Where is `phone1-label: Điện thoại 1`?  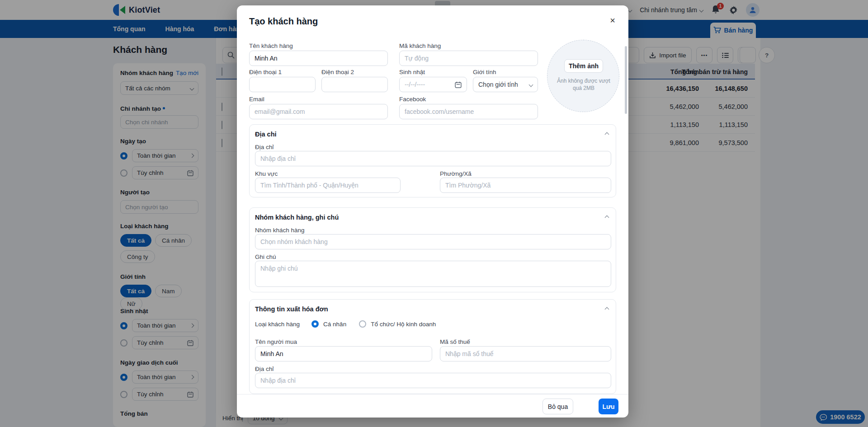 phone1-label: Điện thoại 1 is located at coordinates (265, 72).